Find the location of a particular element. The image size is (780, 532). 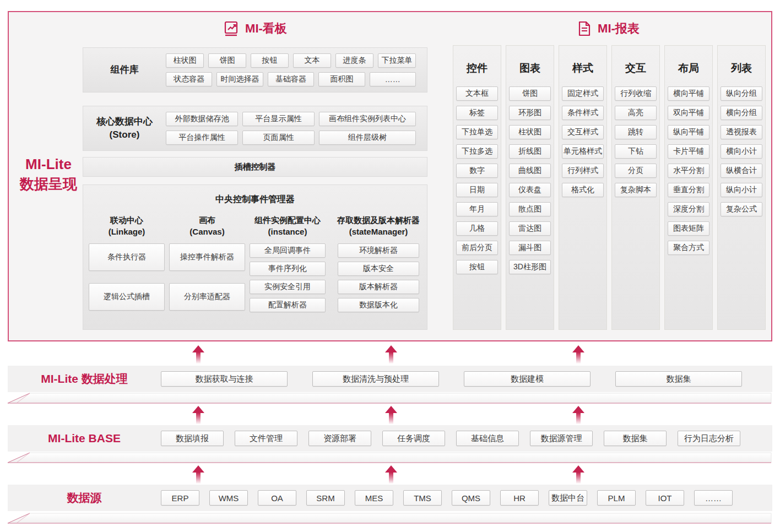

report-column-list: 列表 纵向分组横向分组透视报表横向小计纵横合计纵向小计复杂公式 is located at coordinates (741, 187).